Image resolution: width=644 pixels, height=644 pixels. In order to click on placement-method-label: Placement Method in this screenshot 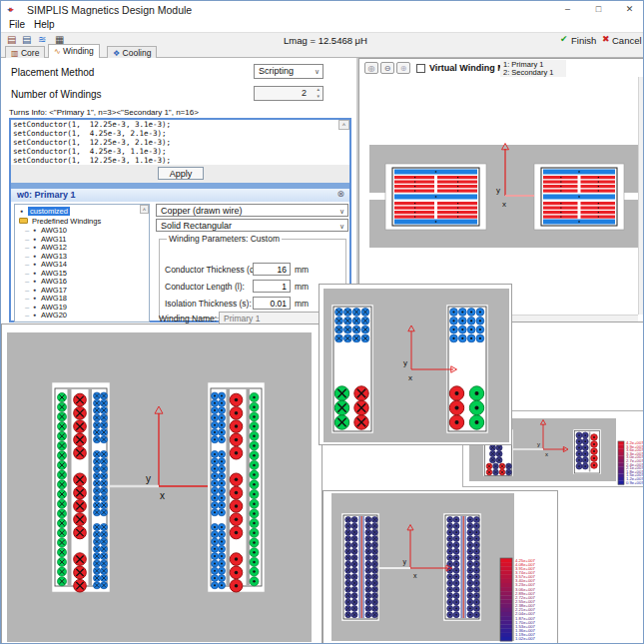, I will do `click(52, 72)`.